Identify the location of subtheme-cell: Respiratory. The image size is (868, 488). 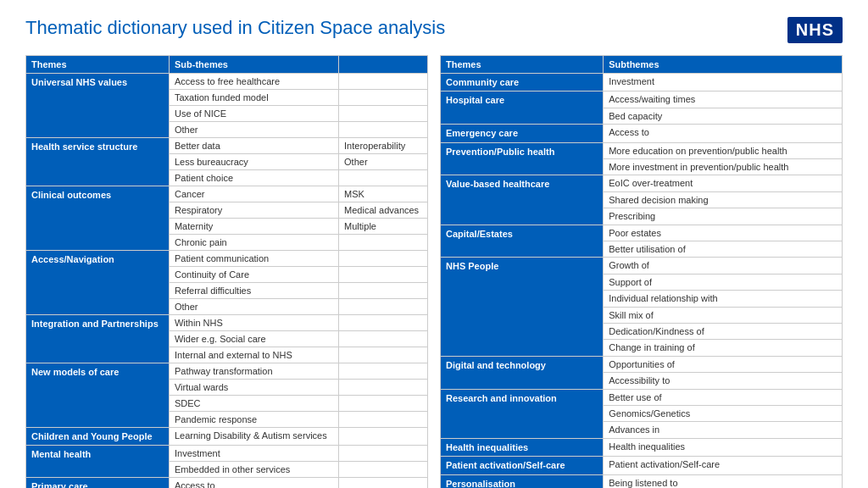
(253, 210).